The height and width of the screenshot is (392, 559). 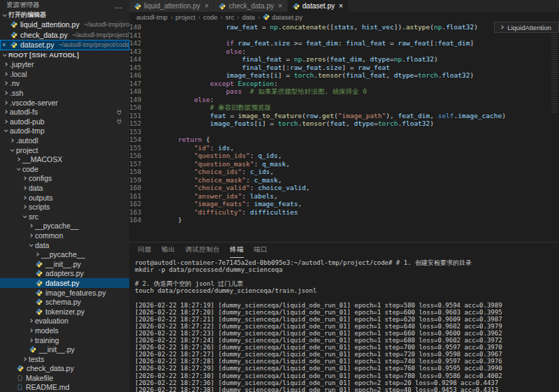 I want to click on open-editors-section-header: 打开的编辑器, so click(x=64, y=15).